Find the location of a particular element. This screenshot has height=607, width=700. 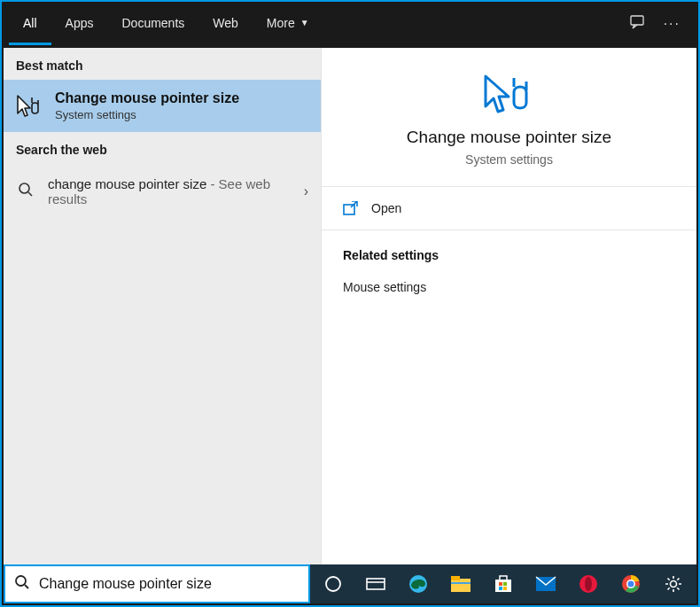

related-settings: Related settings Mouse settings is located at coordinates (509, 274).